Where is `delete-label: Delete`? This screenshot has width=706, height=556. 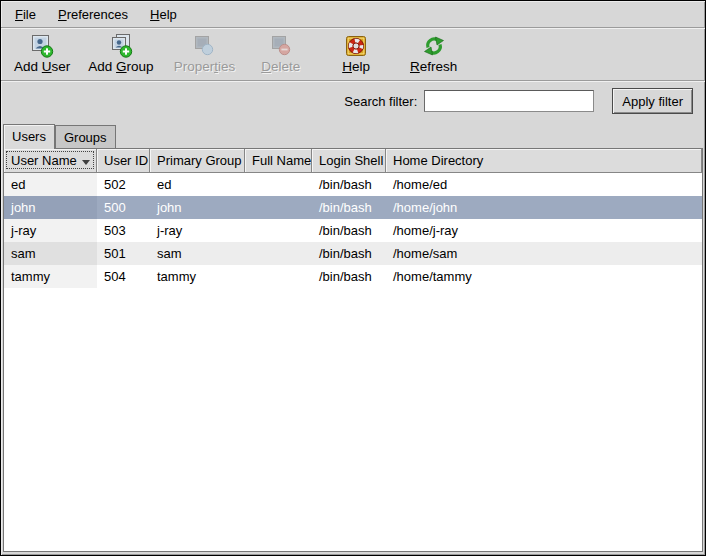
delete-label: Delete is located at coordinates (280, 66).